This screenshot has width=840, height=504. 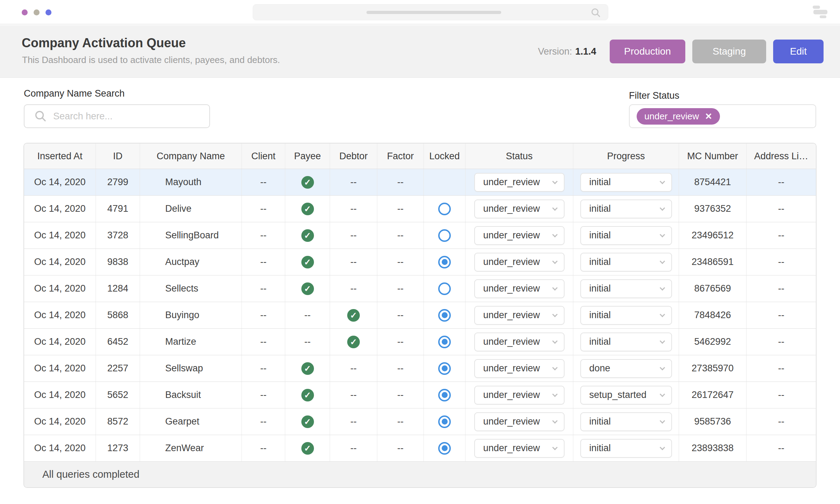 I want to click on production-button: Production, so click(x=648, y=51).